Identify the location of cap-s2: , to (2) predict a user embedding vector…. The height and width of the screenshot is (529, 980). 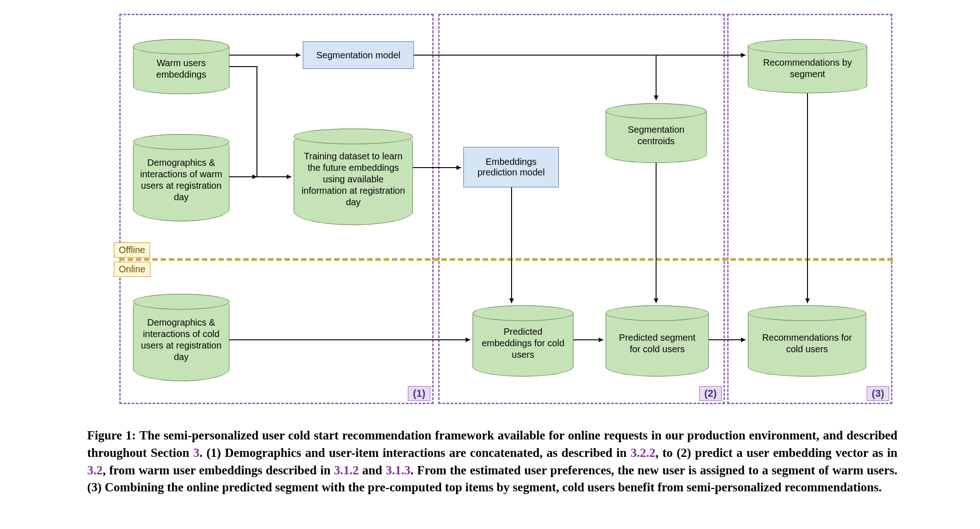
(776, 453).